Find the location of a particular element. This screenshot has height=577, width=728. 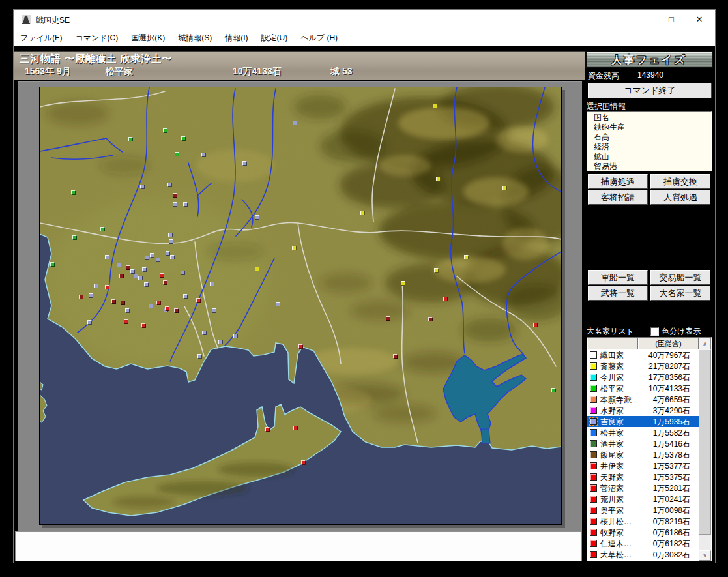

daimyo-list-scrollbar: ∧ ∨ is located at coordinates (705, 449).